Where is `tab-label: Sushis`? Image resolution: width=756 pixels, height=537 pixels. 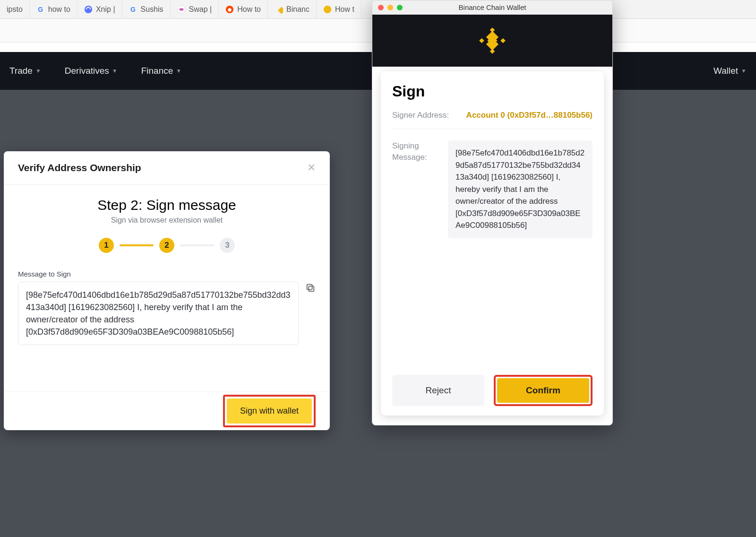 tab-label: Sushis is located at coordinates (152, 9).